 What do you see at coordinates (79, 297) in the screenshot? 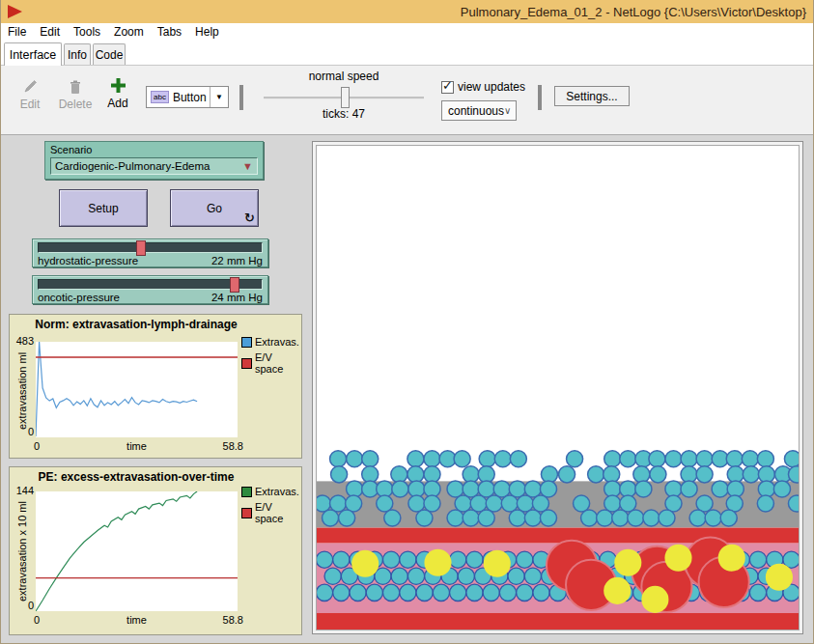
I see `slider-label: oncotic-pressure` at bounding box center [79, 297].